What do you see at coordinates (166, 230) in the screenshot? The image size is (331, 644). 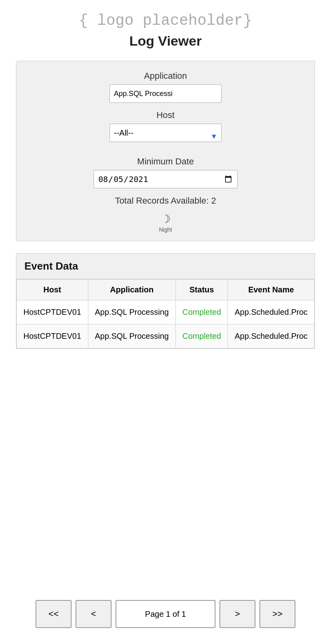 I see `night-label: Night` at bounding box center [166, 230].